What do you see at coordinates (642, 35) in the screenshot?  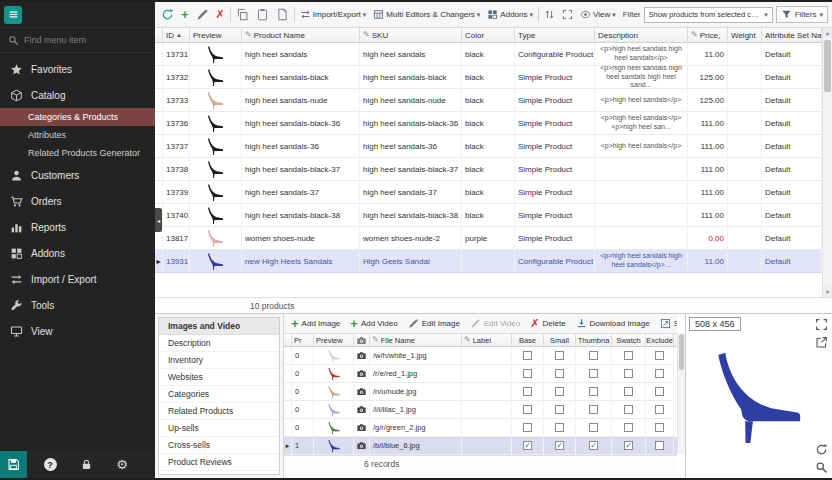 I see `column-header-description: Description` at bounding box center [642, 35].